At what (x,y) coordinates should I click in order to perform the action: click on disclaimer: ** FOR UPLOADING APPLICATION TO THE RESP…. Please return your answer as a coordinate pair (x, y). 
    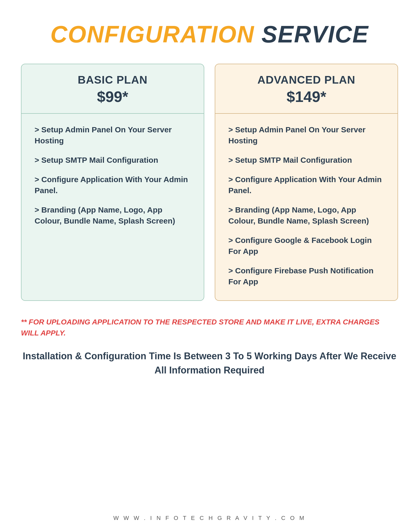
    Looking at the image, I should click on (210, 328).